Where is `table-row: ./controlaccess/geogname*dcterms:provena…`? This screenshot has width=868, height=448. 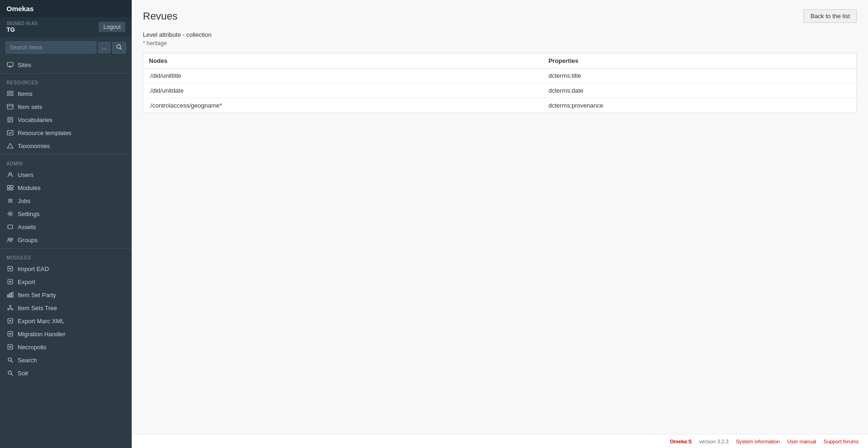
table-row: ./controlaccess/geogname*dcterms:provena… is located at coordinates (500, 106).